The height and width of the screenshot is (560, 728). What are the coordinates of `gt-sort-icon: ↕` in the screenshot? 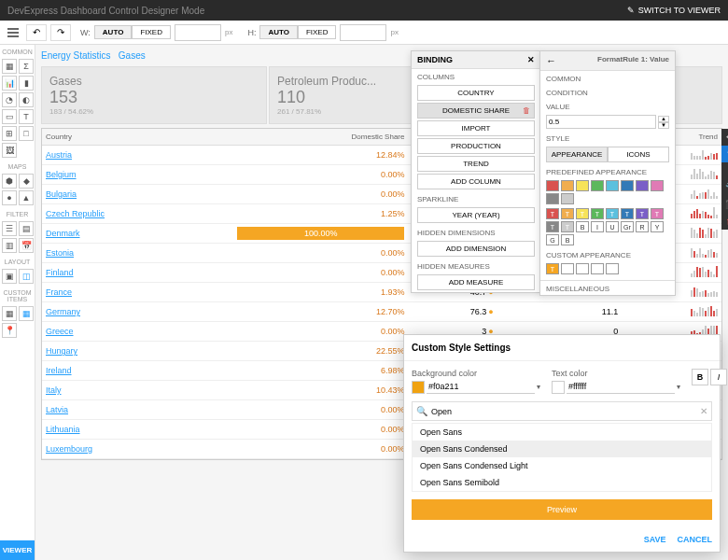 It's located at (724, 171).